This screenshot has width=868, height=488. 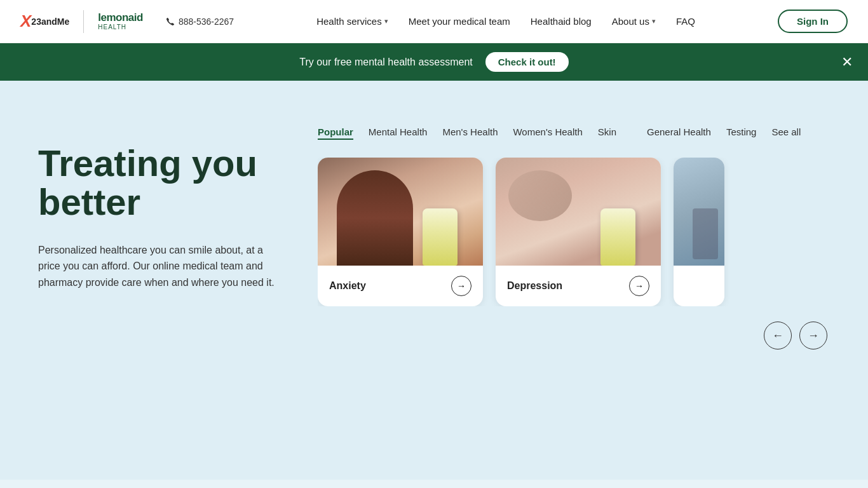 What do you see at coordinates (548, 132) in the screenshot?
I see `cat-tab-womens-health: Women's Health` at bounding box center [548, 132].